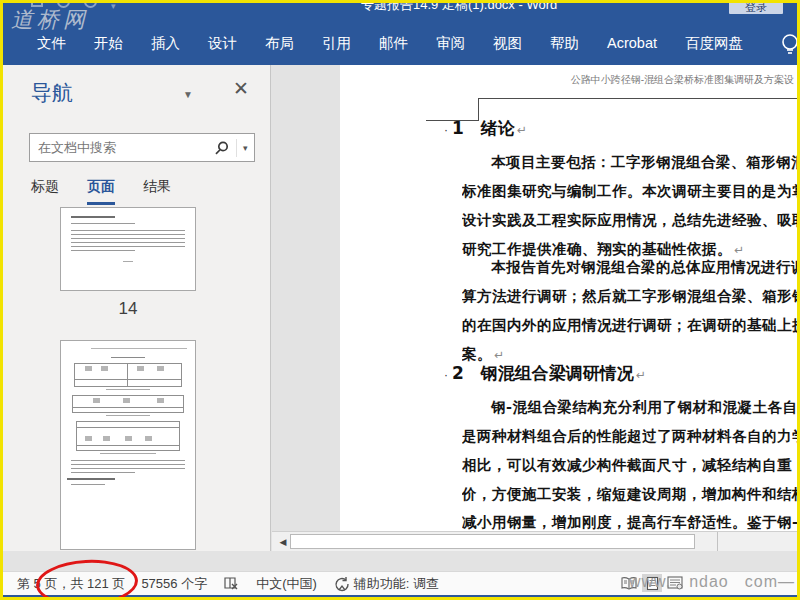 The image size is (800, 600). Describe the element at coordinates (682, 80) in the screenshot. I see `page-header-text: 公路中小跨径钢-混组合梁桥标准图集调研及方案设` at that location.